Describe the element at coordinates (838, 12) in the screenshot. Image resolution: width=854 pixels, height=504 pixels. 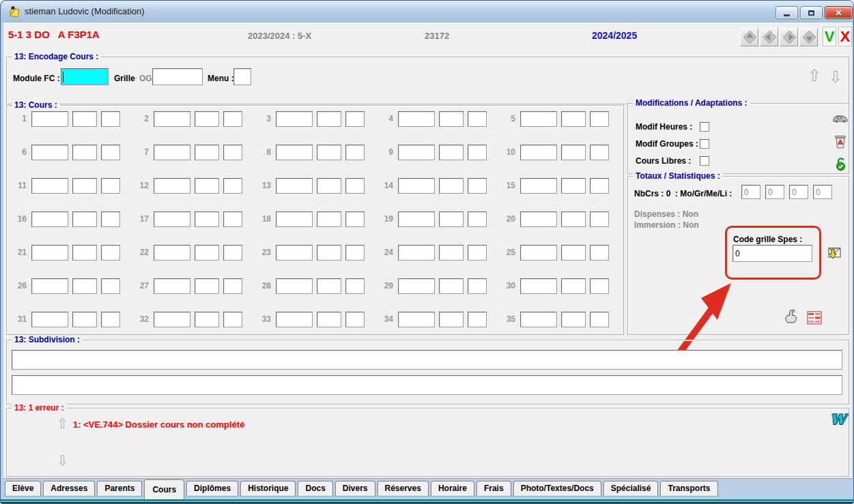
I see `close-button: ✕` at that location.